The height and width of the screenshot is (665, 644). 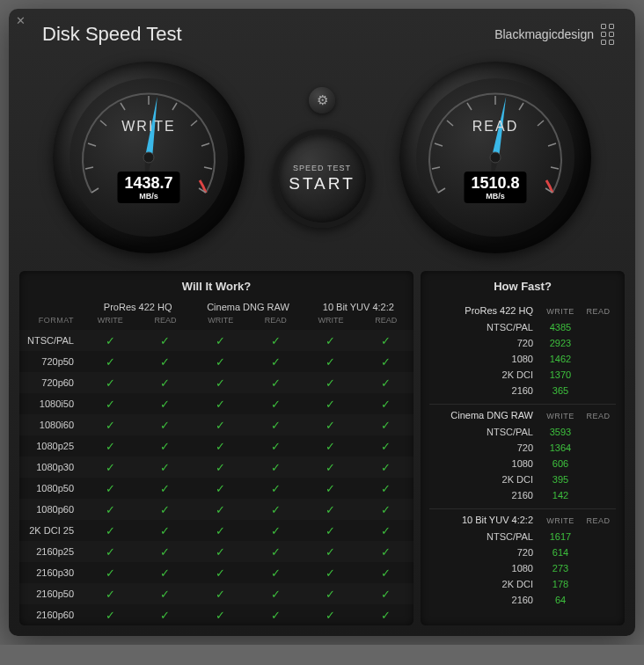 What do you see at coordinates (148, 196) in the screenshot?
I see `write-speed-unit: MB/s` at bounding box center [148, 196].